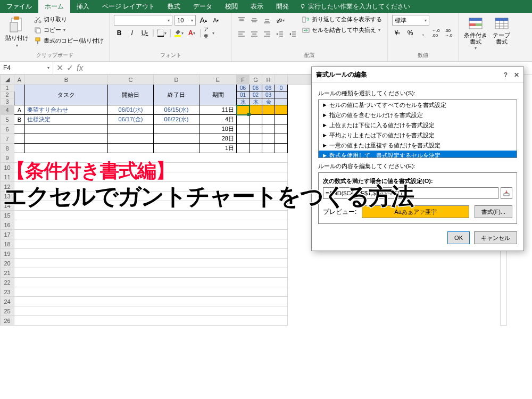 This screenshot has width=532, height=399. I want to click on tab-formulas: 数式, so click(174, 6).